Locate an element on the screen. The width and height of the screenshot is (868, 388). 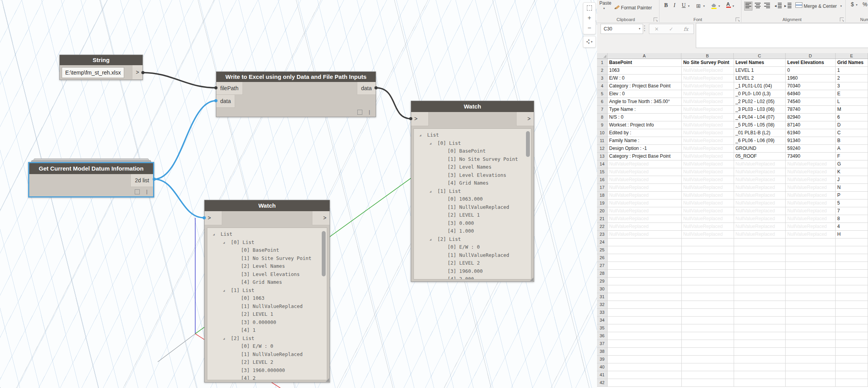
output-port-2d-list: 2d list is located at coordinates (142, 180).